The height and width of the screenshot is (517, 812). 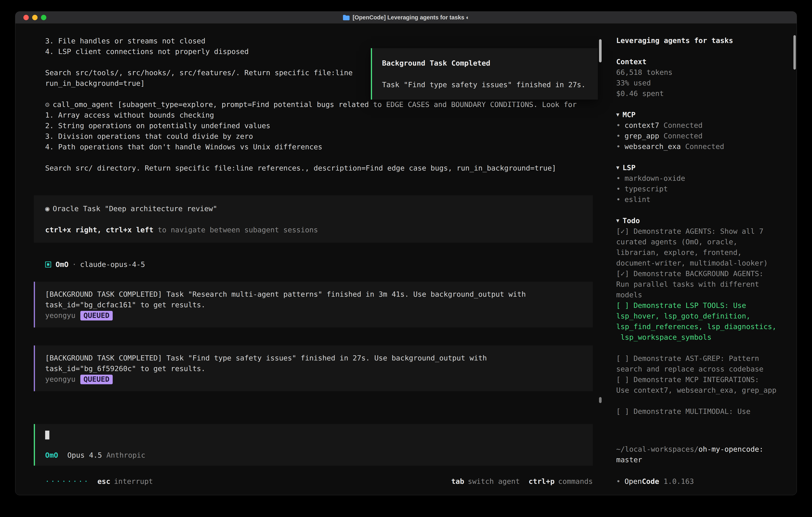 I want to click on oracle-task-panel: ◉Oracle Task "Deep architecture review" …, so click(x=313, y=219).